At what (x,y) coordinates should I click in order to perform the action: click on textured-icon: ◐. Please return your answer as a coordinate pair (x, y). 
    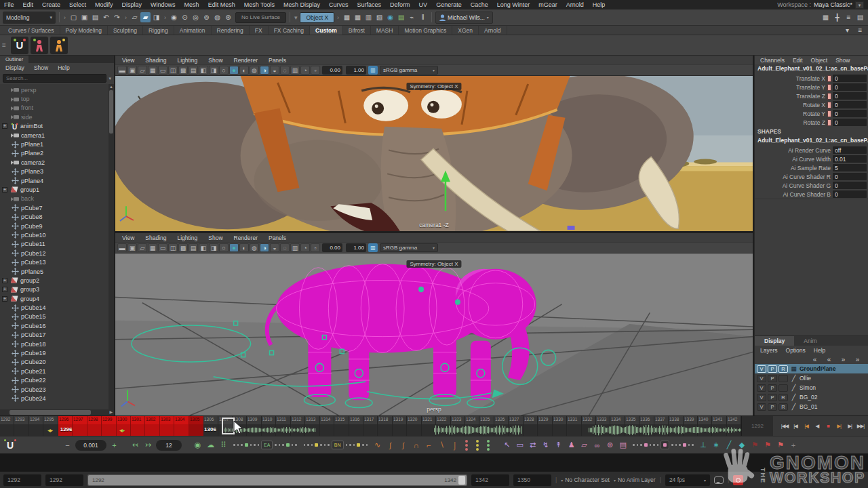
    Looking at the image, I should click on (244, 70).